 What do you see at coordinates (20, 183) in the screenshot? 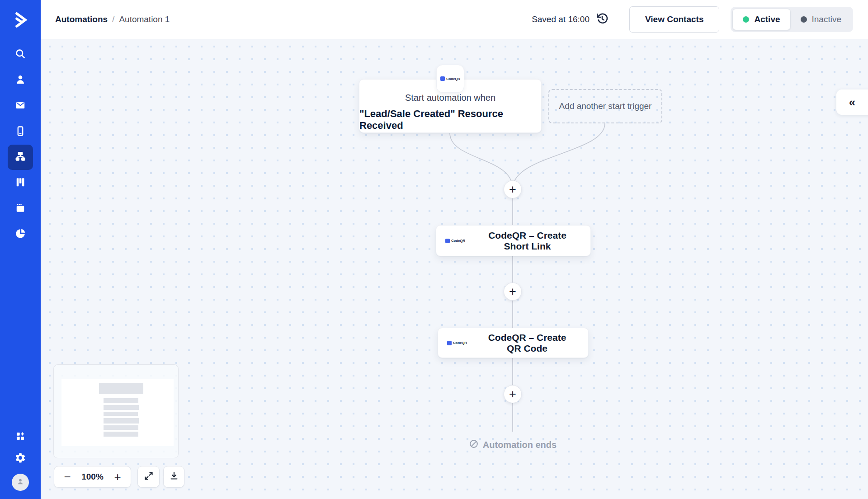
I see `kanban-columns-icon` at bounding box center [20, 183].